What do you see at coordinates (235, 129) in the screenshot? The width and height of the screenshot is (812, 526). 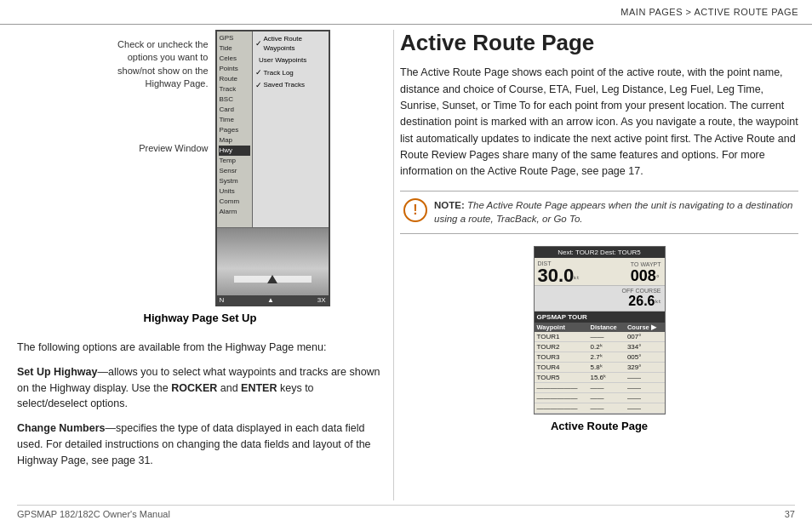 I see `gps-left-labels: GPS Tide Celes Points Route Track BSC Ca…` at bounding box center [235, 129].